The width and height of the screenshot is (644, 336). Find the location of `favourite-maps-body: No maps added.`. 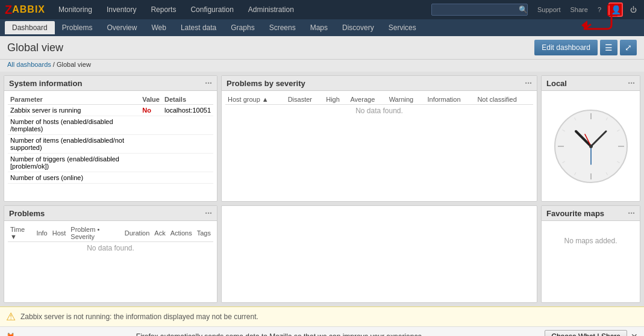

favourite-maps-body: No maps added. is located at coordinates (590, 261).